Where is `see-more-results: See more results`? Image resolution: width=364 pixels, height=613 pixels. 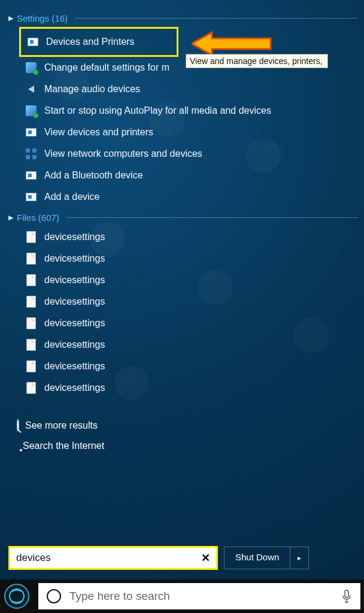 see-more-results: See more results is located at coordinates (187, 426).